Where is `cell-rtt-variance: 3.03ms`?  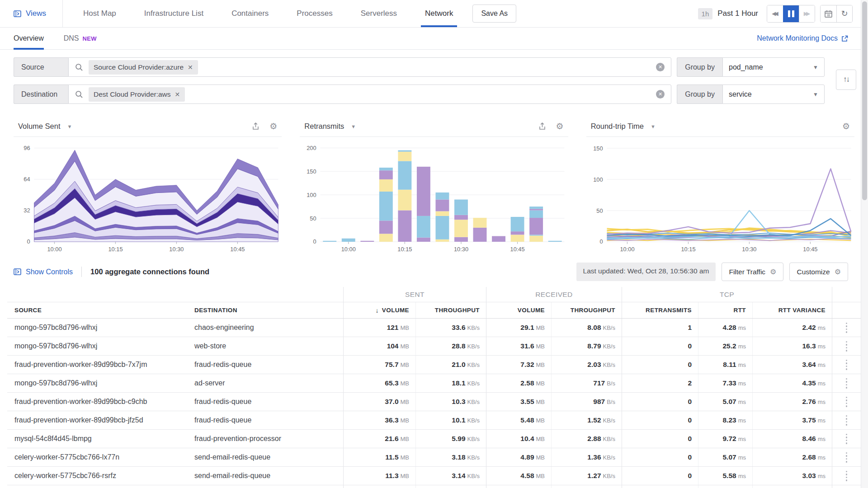
cell-rtt-variance: 3.03ms is located at coordinates (792, 476).